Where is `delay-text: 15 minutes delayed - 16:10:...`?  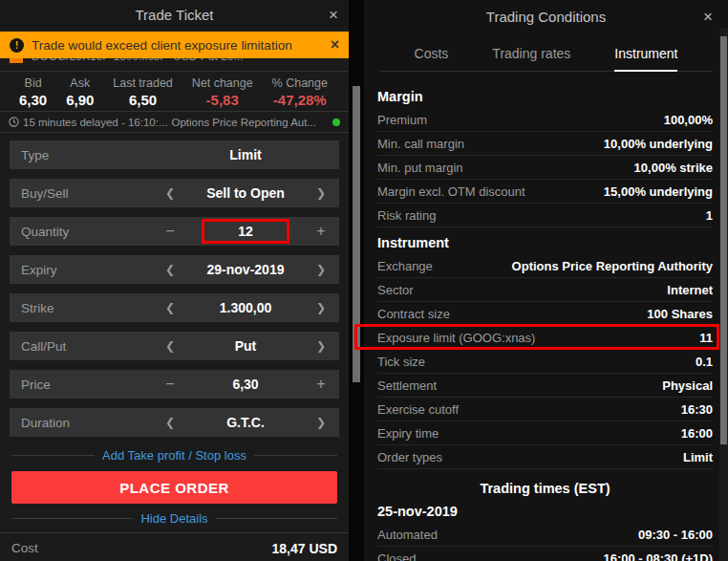
delay-text: 15 minutes delayed - 16:10:... is located at coordinates (96, 122).